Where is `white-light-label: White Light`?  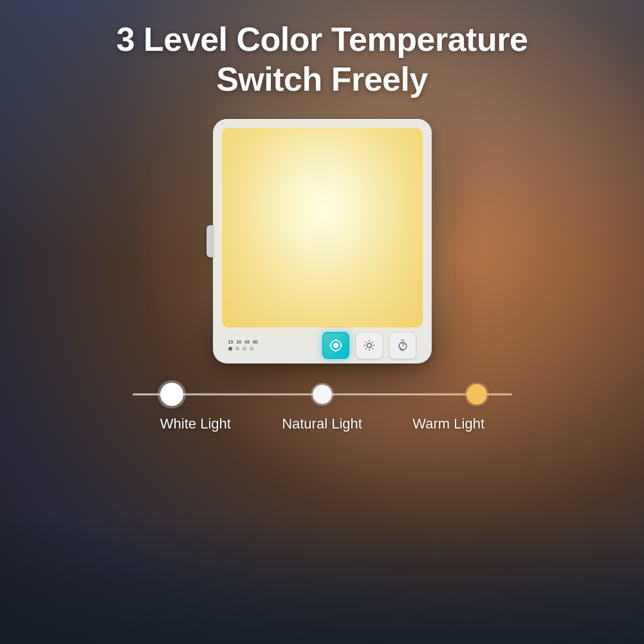 white-light-label: White Light is located at coordinates (196, 424).